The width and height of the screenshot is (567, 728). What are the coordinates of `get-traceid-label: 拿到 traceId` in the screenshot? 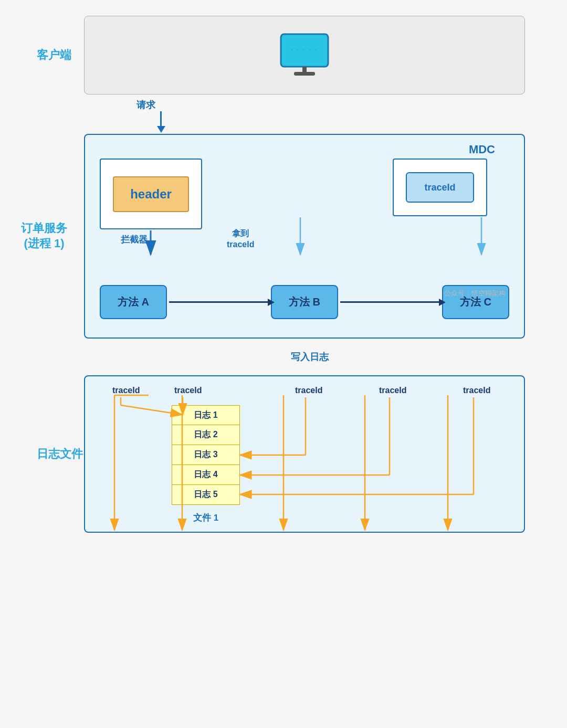 It's located at (240, 239).